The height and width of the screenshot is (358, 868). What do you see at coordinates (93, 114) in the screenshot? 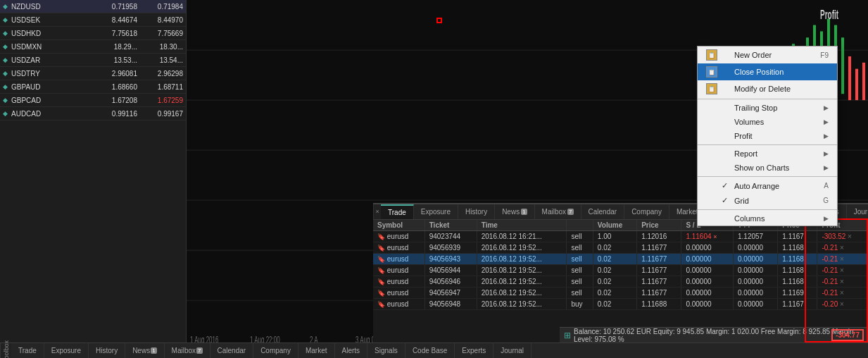
I see `symbol-row: ◆ AUDCAD 0.99116 0.99167` at bounding box center [93, 114].